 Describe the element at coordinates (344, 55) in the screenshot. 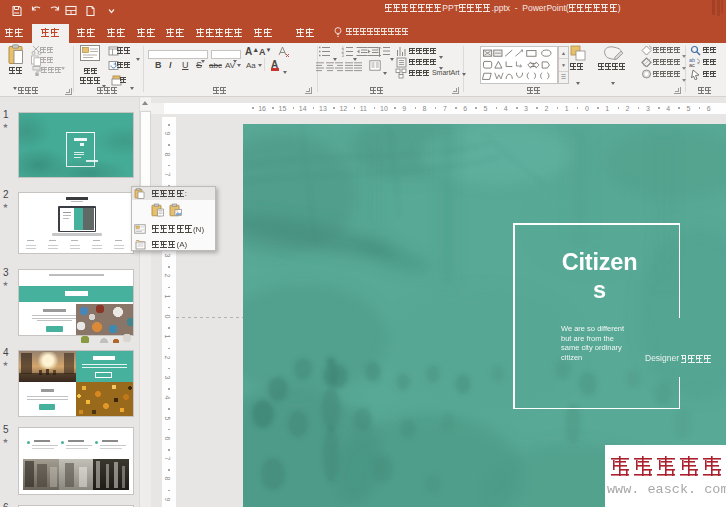

I see `svg-text: 3` at that location.